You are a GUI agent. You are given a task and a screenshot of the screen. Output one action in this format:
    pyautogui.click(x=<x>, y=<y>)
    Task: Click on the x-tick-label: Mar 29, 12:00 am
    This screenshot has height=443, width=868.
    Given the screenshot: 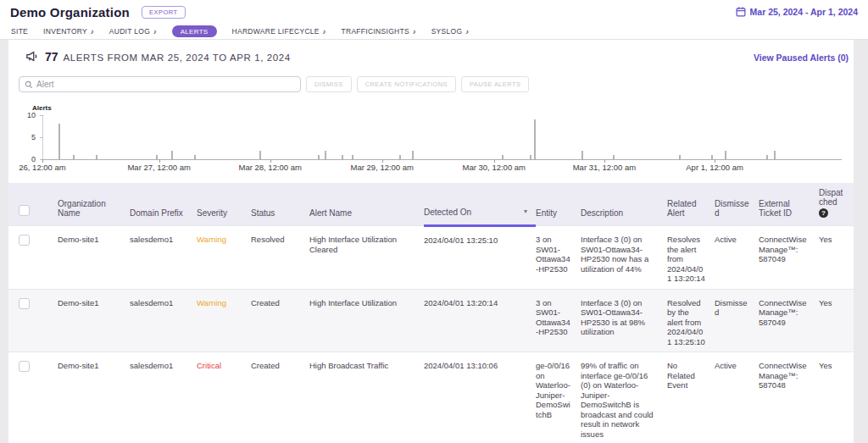 What is the action you would take?
    pyautogui.click(x=382, y=168)
    